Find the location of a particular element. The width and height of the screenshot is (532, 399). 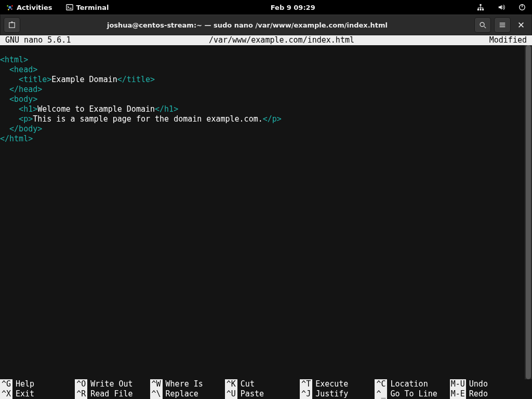

terminal-headerbar: joshua@centos-stream:~ — sudo nano /var/… is located at coordinates (266, 25).